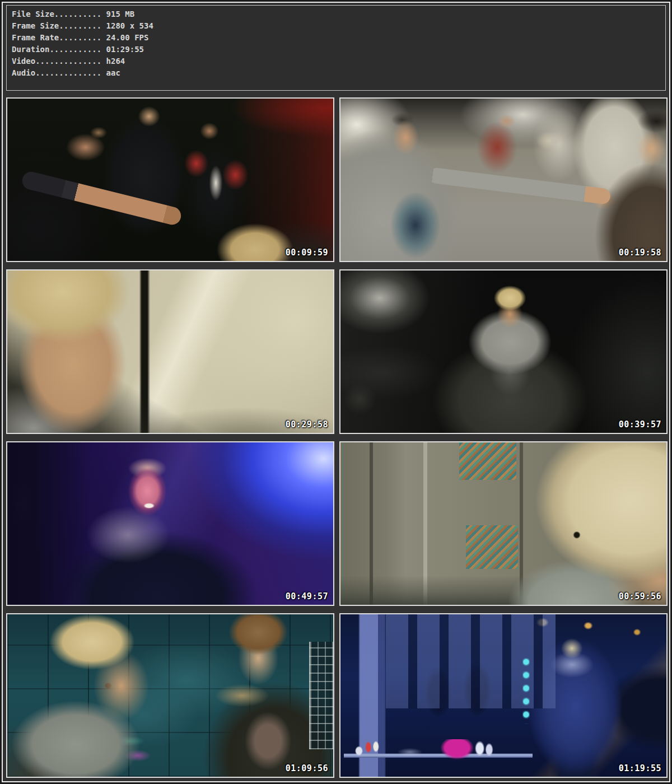  I want to click on media-info-panel: File Size.......... 915 MB Frame Size...…, so click(336, 48).